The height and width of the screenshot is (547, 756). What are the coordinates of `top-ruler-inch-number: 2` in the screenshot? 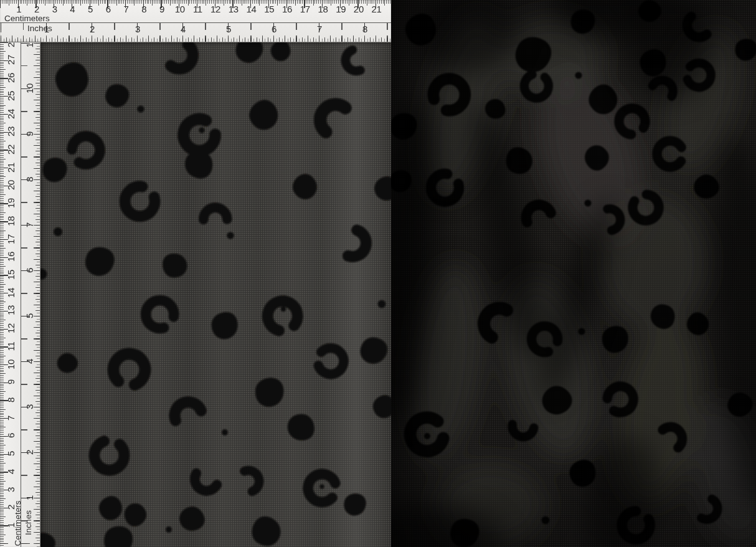 It's located at (92, 29).